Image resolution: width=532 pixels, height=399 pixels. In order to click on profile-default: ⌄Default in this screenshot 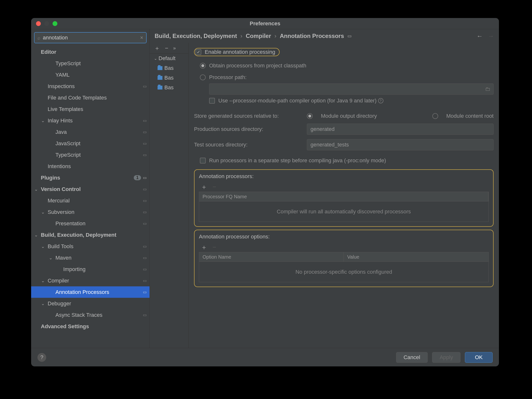, I will do `click(169, 58)`.